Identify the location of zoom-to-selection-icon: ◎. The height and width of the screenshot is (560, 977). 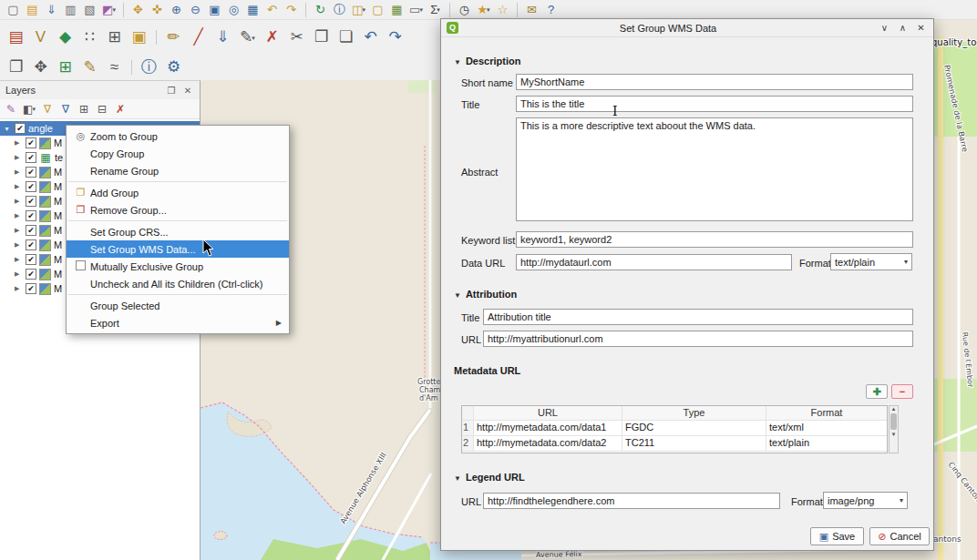
(233, 10).